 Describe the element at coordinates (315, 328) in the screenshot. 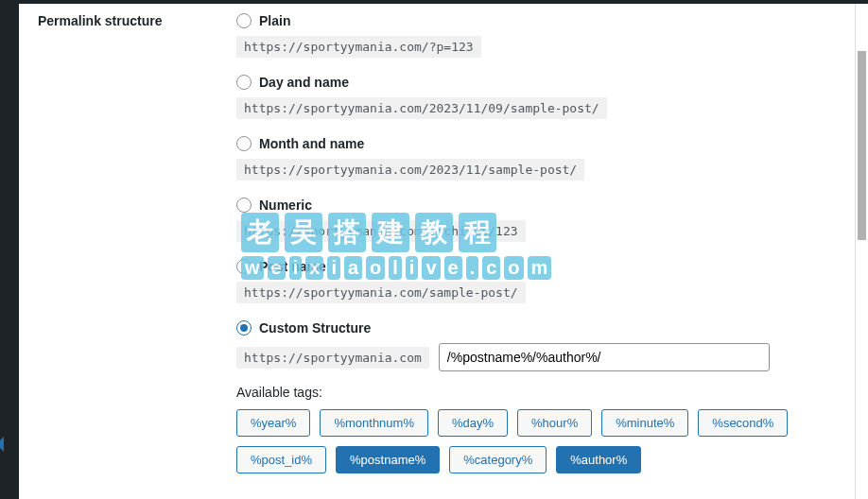

I see `radio-custom-label: Custom Structure` at that location.